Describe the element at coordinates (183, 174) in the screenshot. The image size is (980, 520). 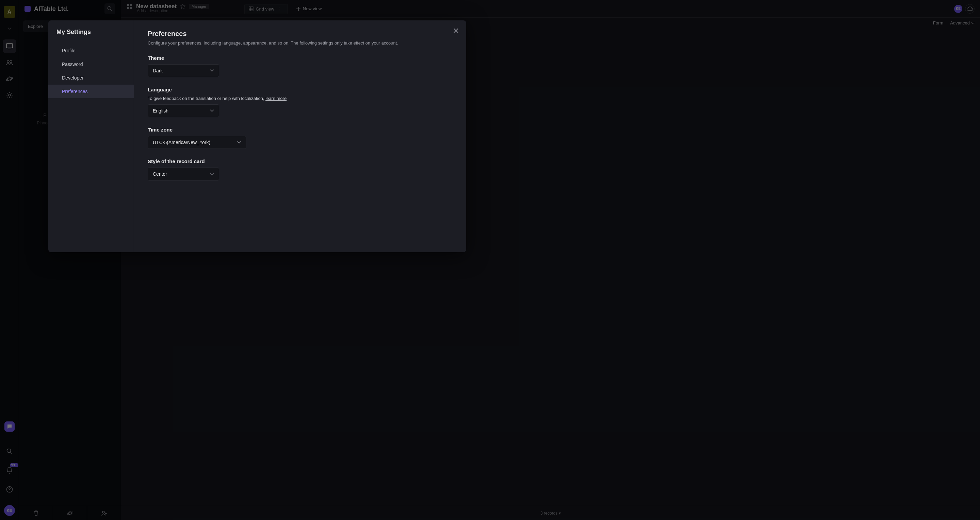
I see `record-card-select: Center` at that location.